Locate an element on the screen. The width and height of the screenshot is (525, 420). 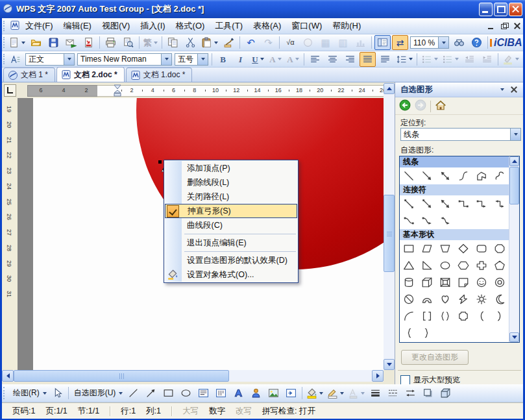
elbow-double-arrow-connector-shape-item is located at coordinates (500, 204).